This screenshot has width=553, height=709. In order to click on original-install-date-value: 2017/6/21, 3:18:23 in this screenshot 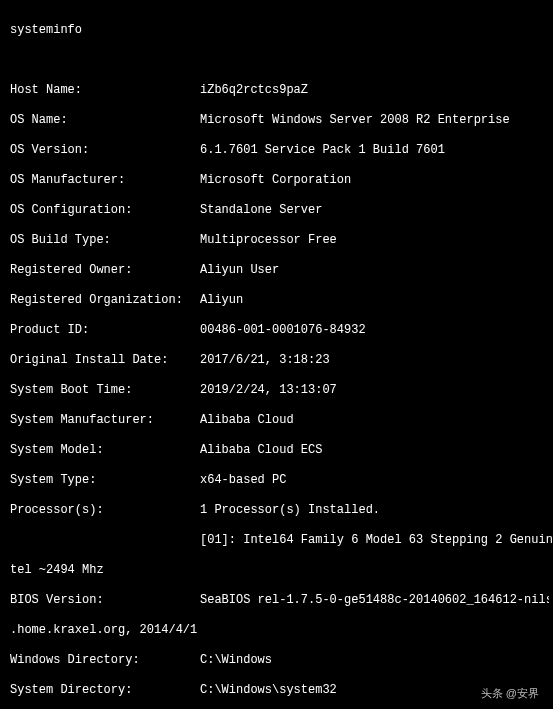, I will do `click(374, 360)`.